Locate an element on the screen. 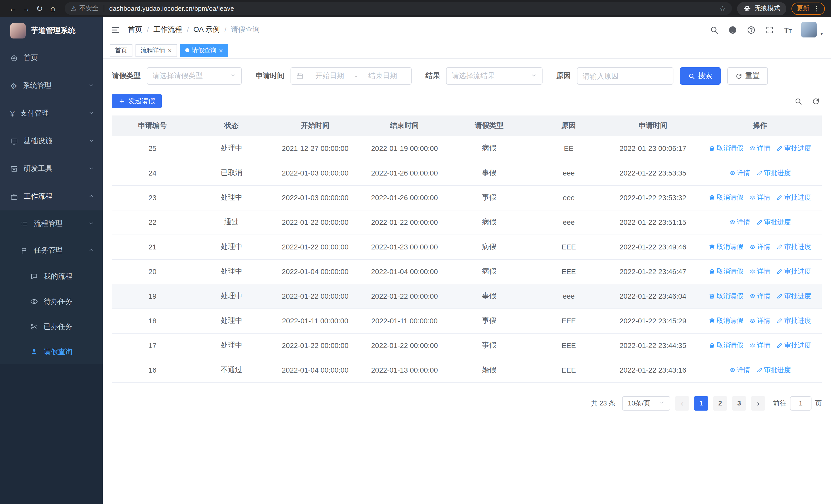 The width and height of the screenshot is (831, 504). breadcrumb: 首页 / 工作流程 / OA 示例 / 请假查询 is located at coordinates (194, 30).